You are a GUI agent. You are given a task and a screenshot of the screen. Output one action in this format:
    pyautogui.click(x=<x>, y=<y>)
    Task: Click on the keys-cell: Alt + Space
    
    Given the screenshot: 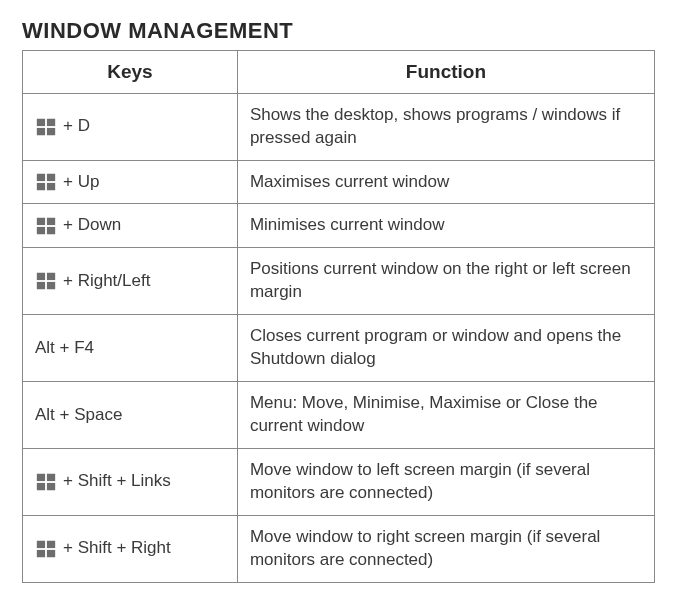 What is the action you would take?
    pyautogui.click(x=130, y=416)
    